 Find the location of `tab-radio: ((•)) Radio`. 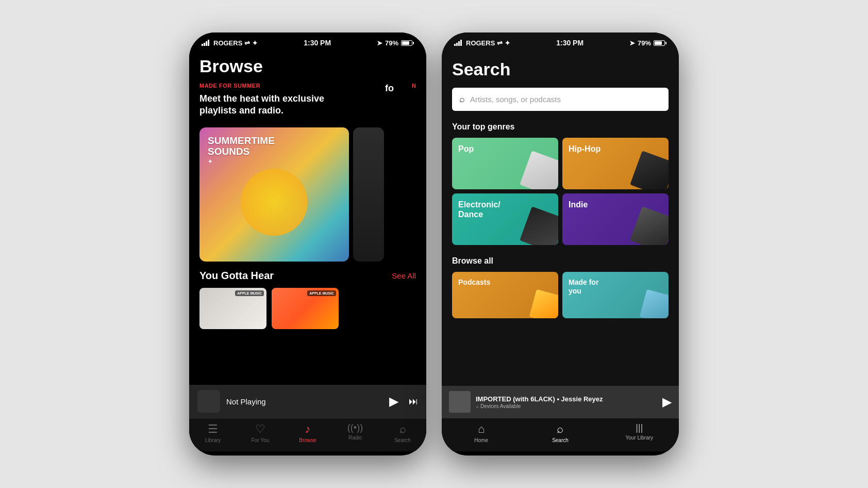

tab-radio: ((•)) Radio is located at coordinates (355, 433).